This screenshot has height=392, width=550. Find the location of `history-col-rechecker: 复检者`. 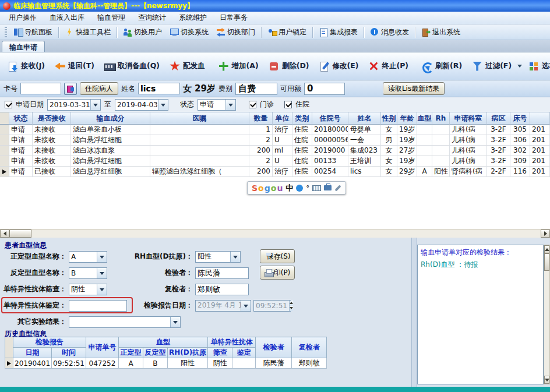

history-col-rechecker: 复检者 is located at coordinates (309, 348).